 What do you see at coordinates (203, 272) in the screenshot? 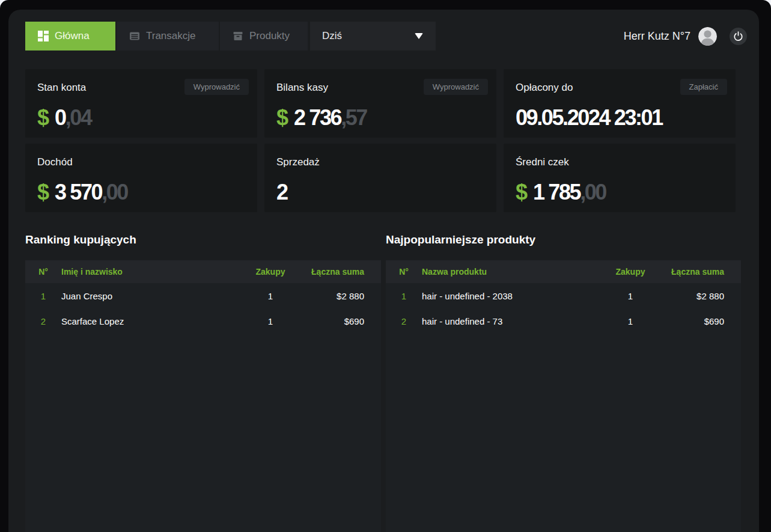
I see `table-header-row: N° Imię i nazwisko Zakupy Łączna suma` at bounding box center [203, 272].